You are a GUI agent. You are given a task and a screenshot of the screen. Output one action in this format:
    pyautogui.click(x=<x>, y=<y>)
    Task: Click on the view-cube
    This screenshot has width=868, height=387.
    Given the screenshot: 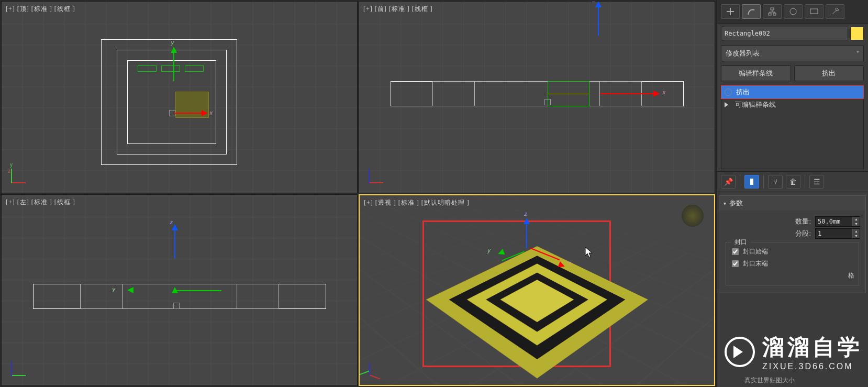 What is the action you would take?
    pyautogui.click(x=693, y=216)
    